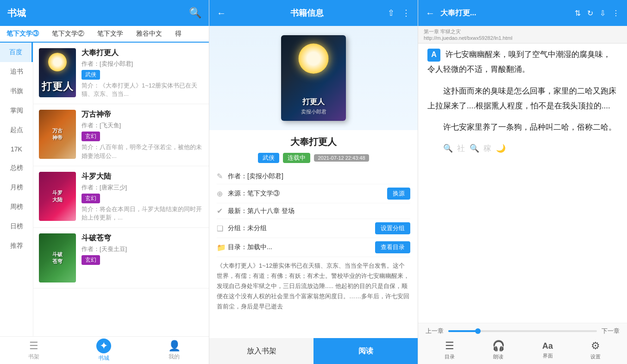 The height and width of the screenshot is (364, 627). Describe the element at coordinates (307, 13) in the screenshot. I see `bookinfo-header-title: 书籍信息` at that location.